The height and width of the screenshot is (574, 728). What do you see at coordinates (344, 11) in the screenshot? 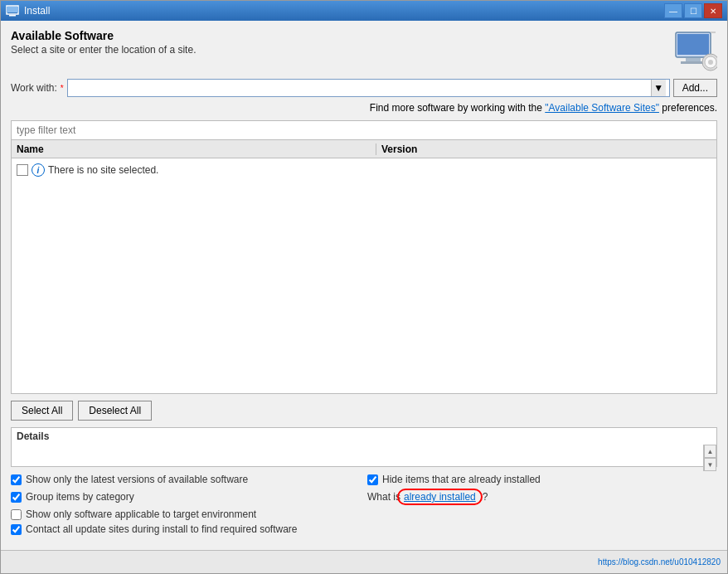
I see `window-title: Install` at bounding box center [344, 11].